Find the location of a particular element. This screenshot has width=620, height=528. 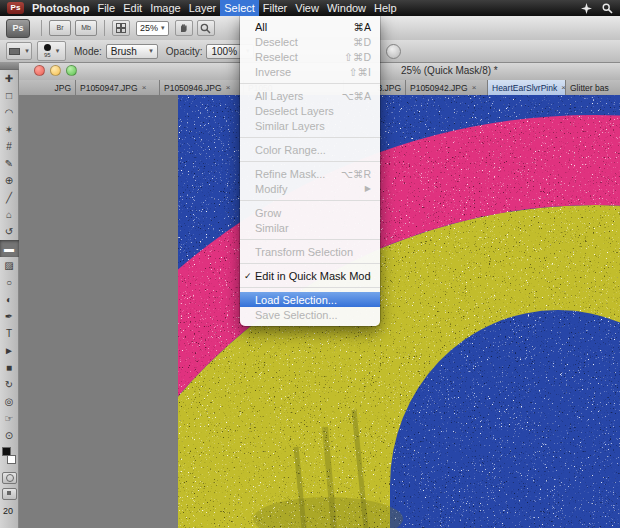

menu-help: Help is located at coordinates (386, 8).